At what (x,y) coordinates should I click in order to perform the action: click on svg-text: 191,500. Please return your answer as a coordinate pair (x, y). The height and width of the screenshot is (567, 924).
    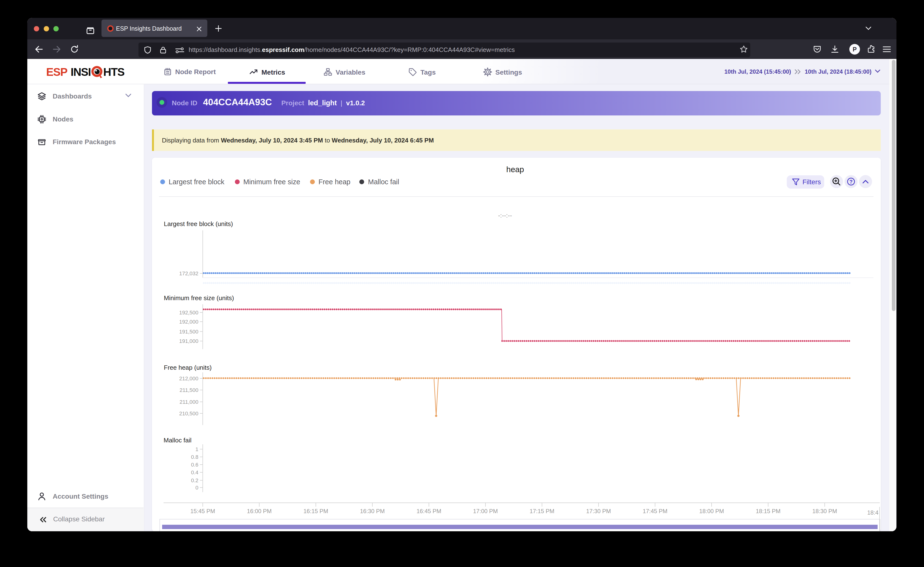
    Looking at the image, I should click on (189, 332).